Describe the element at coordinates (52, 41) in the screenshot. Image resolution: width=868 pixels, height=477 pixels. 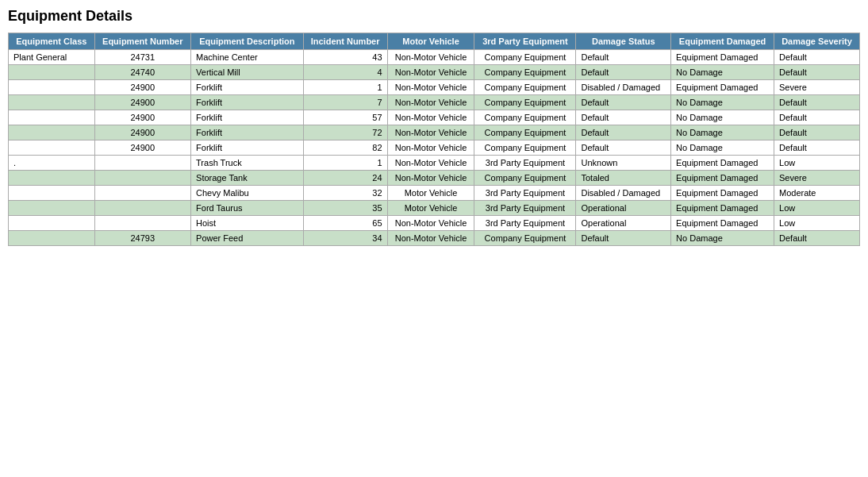
I see `col-equipment-class: Equipment Class` at that location.